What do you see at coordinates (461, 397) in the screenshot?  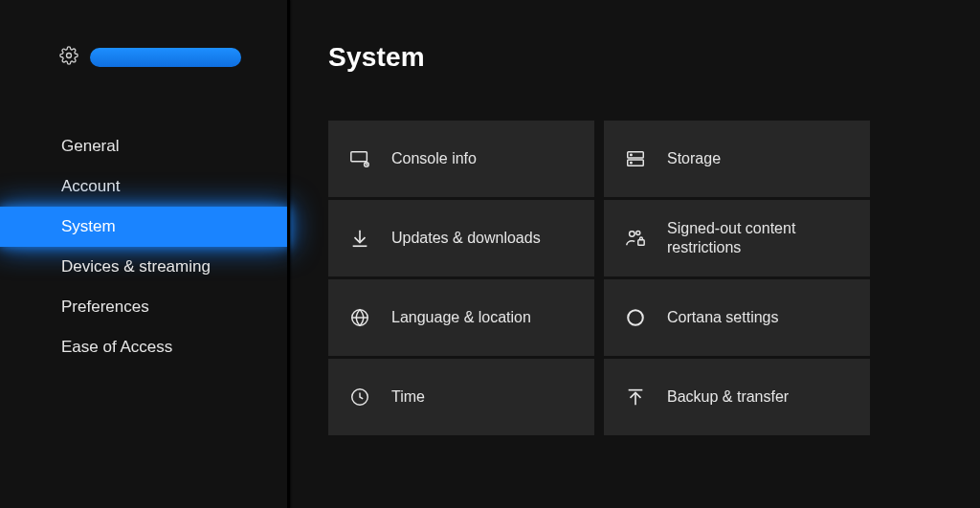 I see `tile-time: Time` at bounding box center [461, 397].